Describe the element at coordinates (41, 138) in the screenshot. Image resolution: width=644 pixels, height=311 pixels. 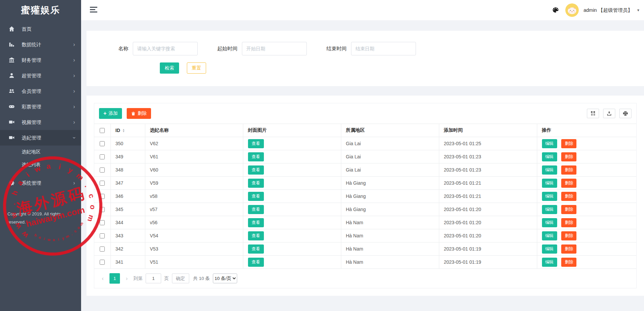
I see `sidebar-item-xuanfei: 选妃管理 ›` at that location.